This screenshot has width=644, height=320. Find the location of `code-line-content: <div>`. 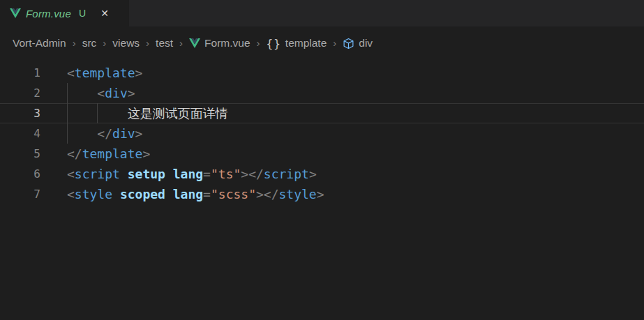

code-line-content: <div> is located at coordinates (356, 93).